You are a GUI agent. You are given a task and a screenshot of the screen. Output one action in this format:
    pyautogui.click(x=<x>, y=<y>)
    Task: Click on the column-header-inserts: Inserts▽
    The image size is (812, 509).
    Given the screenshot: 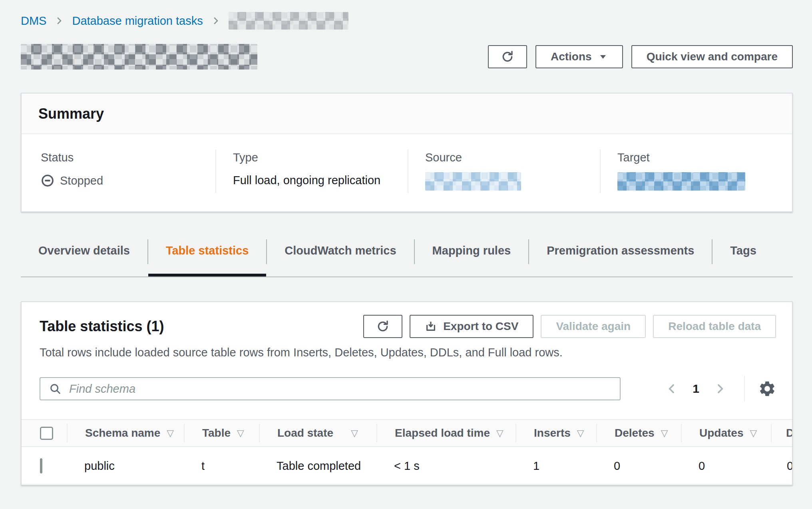 What is the action you would take?
    pyautogui.click(x=556, y=433)
    